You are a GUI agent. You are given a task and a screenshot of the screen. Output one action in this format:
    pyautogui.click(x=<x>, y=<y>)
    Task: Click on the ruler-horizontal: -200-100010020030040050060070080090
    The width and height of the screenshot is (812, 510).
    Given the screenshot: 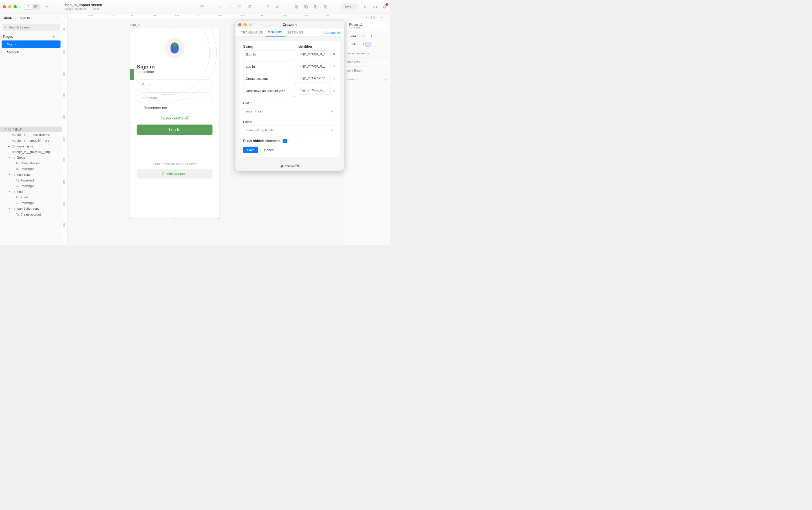 What is the action you would take?
    pyautogui.click(x=206, y=16)
    